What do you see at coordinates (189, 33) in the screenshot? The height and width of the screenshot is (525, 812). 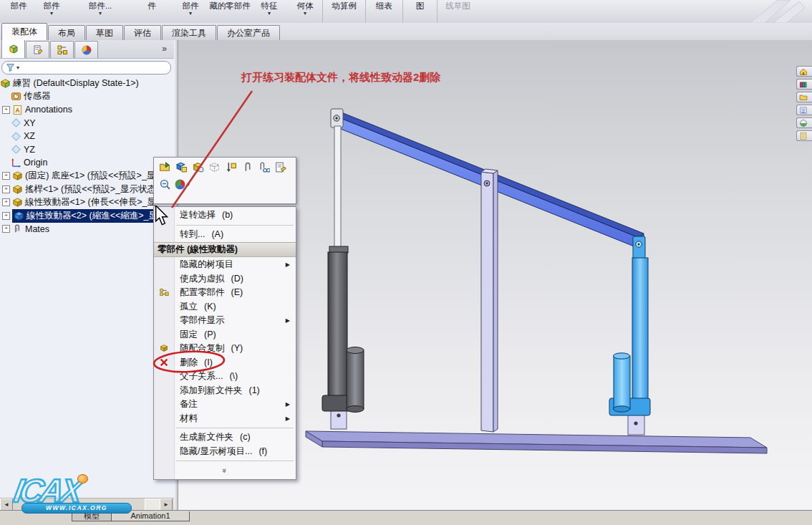 I see `ribbon-tab-4: 渲染工具` at bounding box center [189, 33].